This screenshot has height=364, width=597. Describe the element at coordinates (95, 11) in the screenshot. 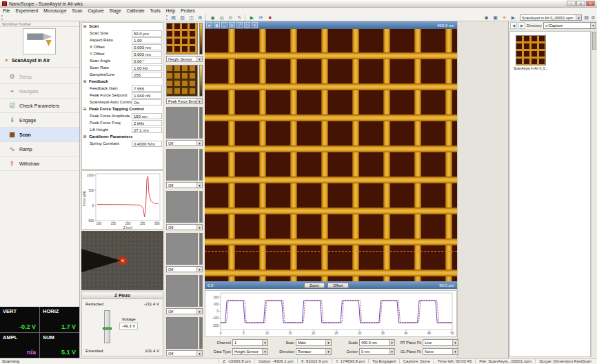

I see `menu-capture: Capture` at that location.